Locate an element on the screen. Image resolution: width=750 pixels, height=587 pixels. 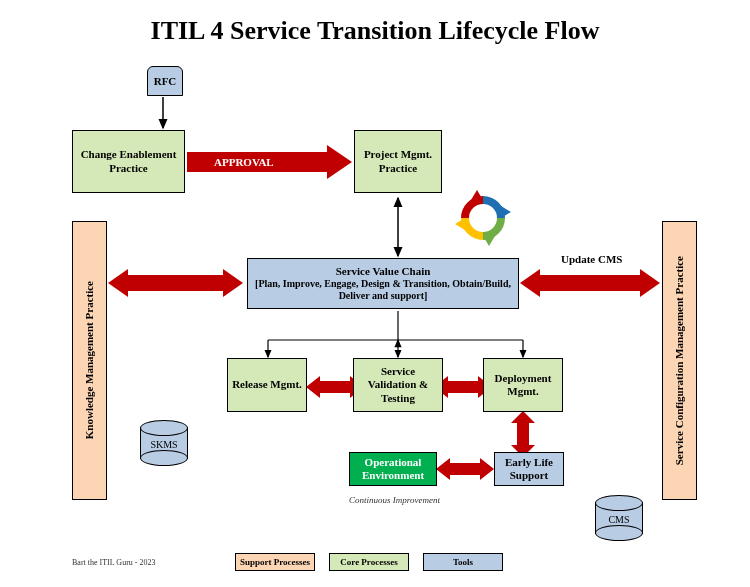
box-service-config-mgmt: Service Configuration Management Practic… is located at coordinates (680, 360).